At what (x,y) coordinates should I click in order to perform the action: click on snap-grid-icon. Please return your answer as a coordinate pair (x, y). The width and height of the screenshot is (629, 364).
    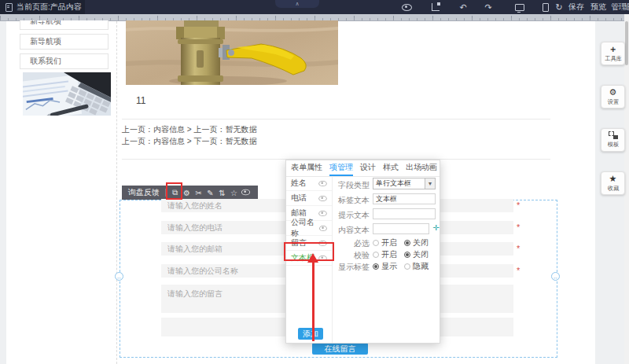
    Looking at the image, I should click on (436, 7).